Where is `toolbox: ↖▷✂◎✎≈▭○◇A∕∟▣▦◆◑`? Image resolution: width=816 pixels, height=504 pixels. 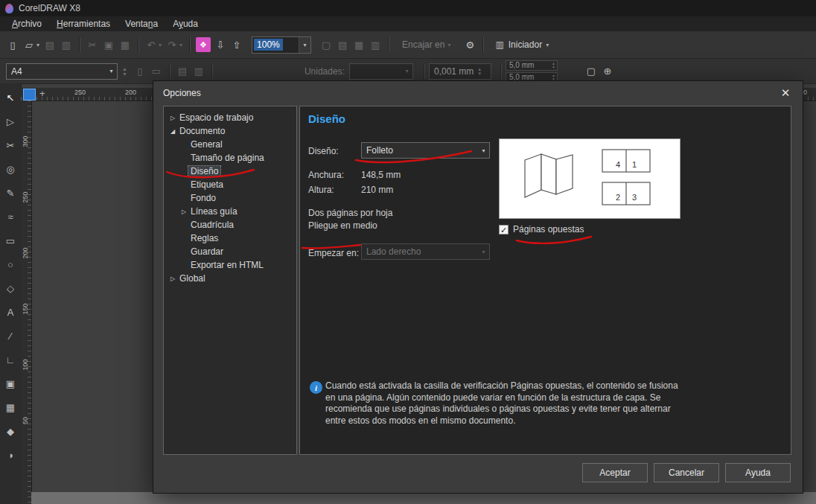
toolbox: ↖▷✂◎✎≈▭○◇A∕∟▣▦◆◑ is located at coordinates (10, 293).